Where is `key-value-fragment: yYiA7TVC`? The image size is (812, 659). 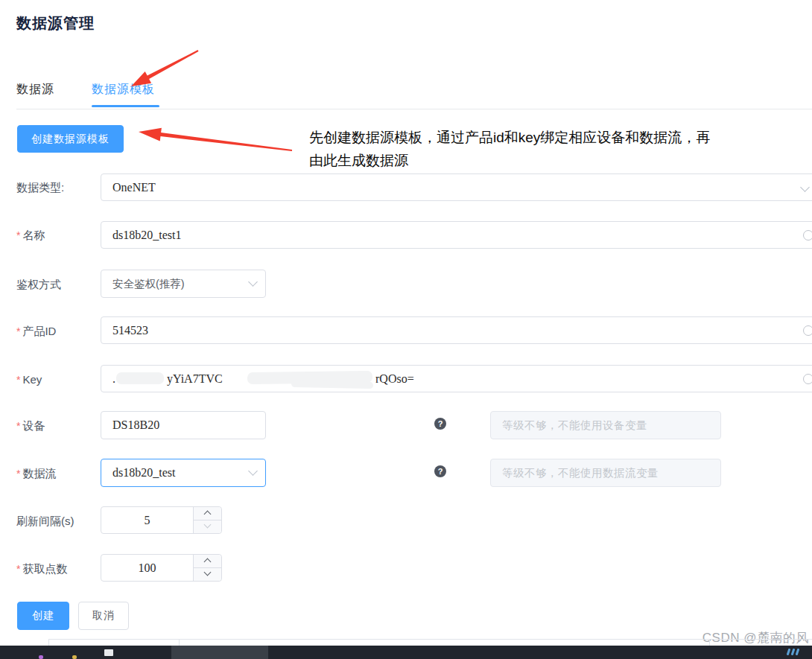 key-value-fragment: yYiA7TVC is located at coordinates (195, 378).